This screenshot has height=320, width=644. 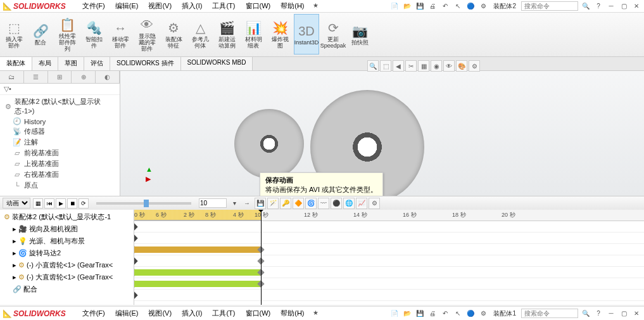 What do you see at coordinates (46, 63) in the screenshot?
I see `tab-layout: 布局` at bounding box center [46, 63].